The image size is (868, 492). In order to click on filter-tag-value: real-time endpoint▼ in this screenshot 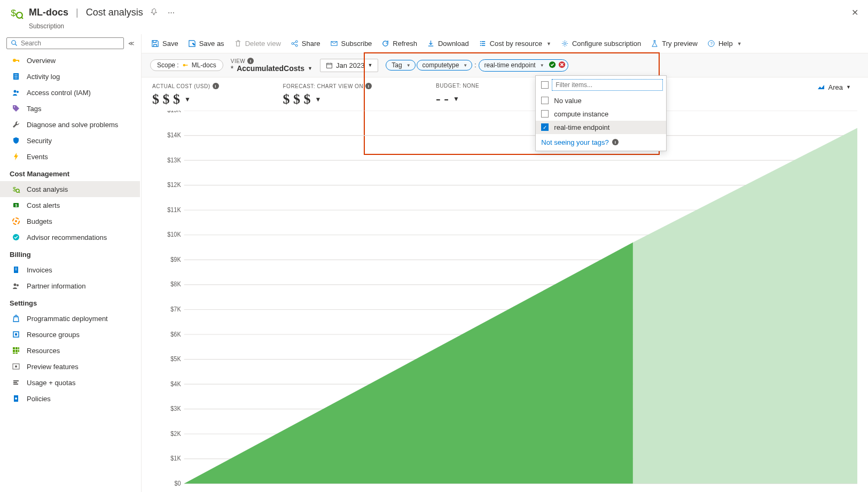, I will do `click(523, 65)`.